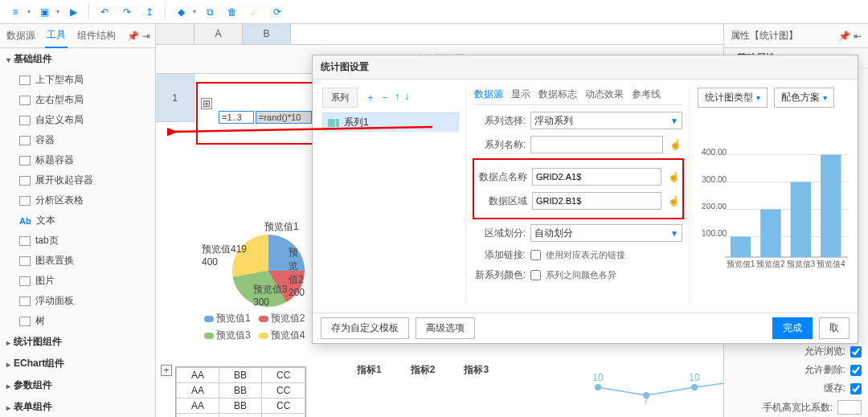  I want to click on item-image: 图片, so click(77, 281).